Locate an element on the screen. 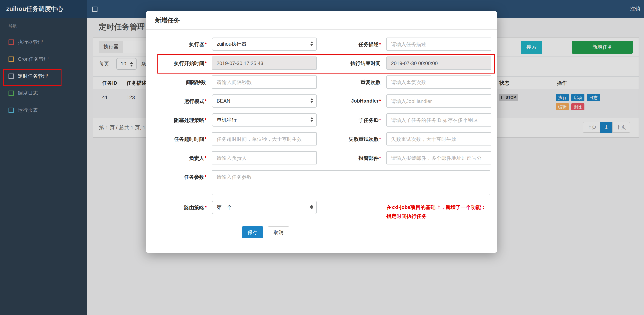  save-button: 保存 is located at coordinates (252, 232).